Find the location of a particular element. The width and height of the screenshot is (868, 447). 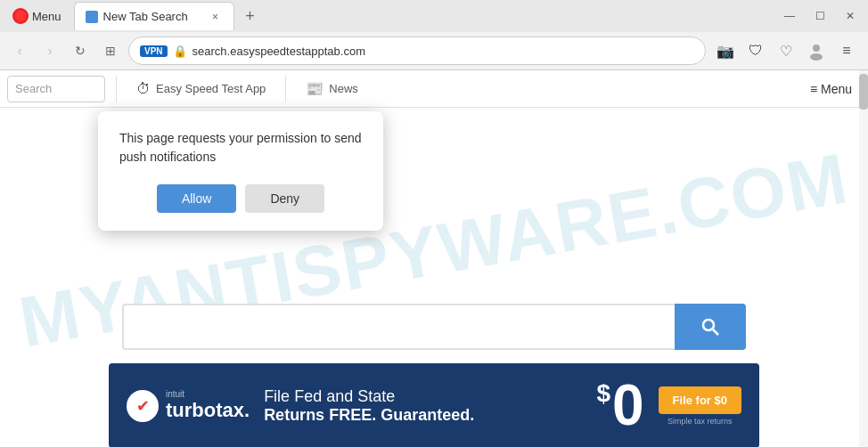

main-search-area is located at coordinates (434, 327).